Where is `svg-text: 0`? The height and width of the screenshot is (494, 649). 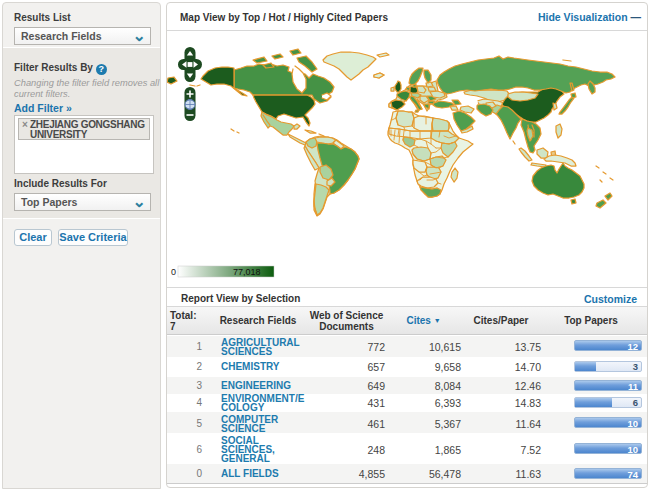
svg-text: 0 is located at coordinates (174, 272).